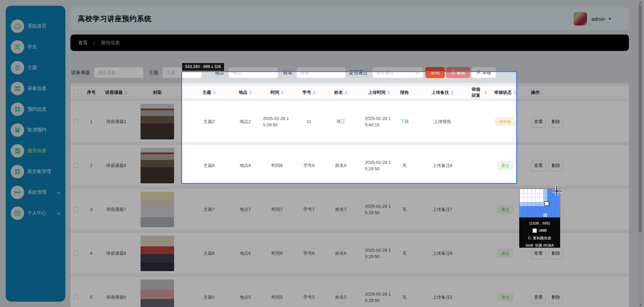 This screenshot has width=644, height=307. I want to click on magnifier-shift-hint: Shift: 切换 RGBA, so click(540, 245).